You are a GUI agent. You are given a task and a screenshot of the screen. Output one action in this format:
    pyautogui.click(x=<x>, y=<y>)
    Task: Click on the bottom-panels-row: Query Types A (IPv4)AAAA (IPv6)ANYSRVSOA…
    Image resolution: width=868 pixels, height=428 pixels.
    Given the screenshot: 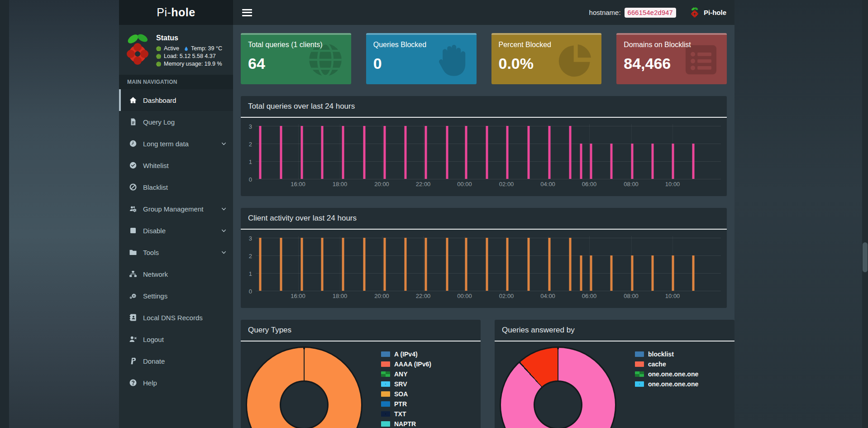 What is the action you would take?
    pyautogui.click(x=484, y=374)
    